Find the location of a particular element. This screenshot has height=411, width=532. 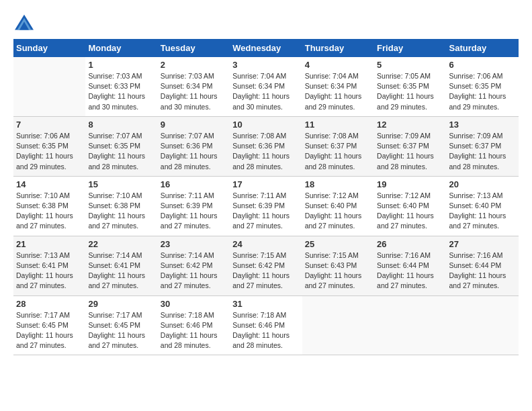

logo is located at coordinates (25, 23).